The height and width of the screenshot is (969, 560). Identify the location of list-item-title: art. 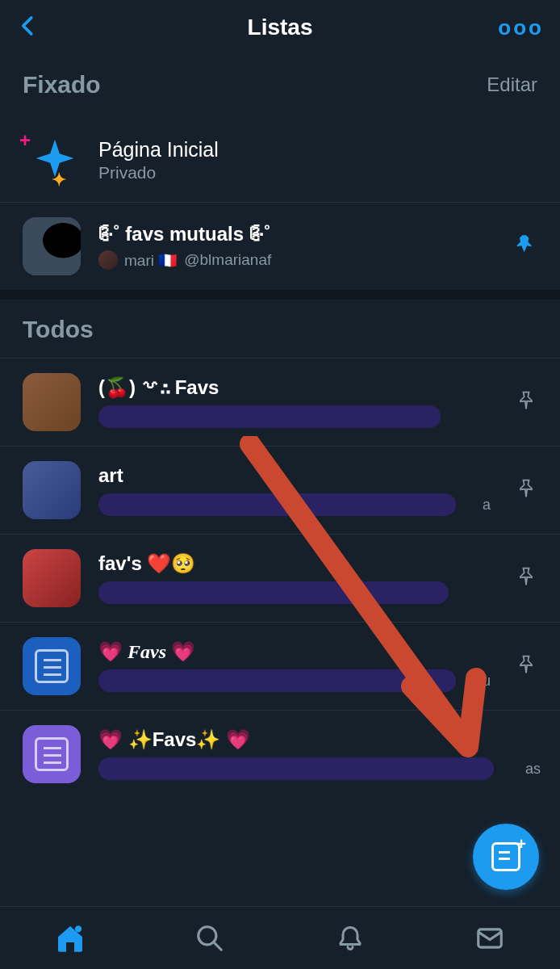
(293, 476).